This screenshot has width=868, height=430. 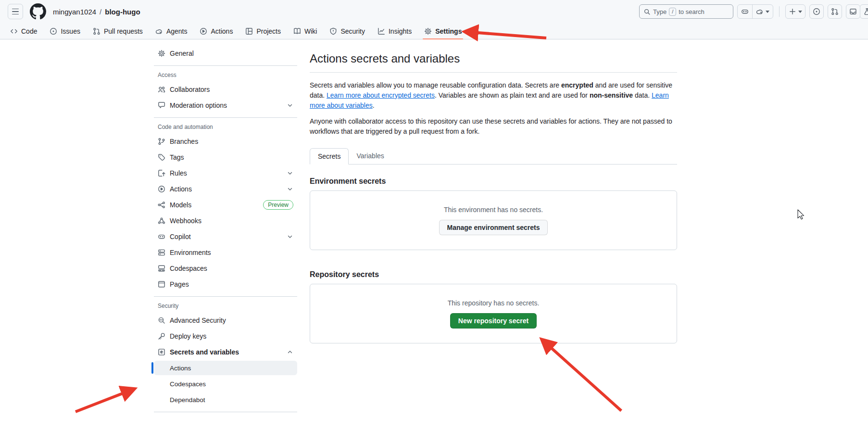 I want to click on title-divider, so click(x=493, y=72).